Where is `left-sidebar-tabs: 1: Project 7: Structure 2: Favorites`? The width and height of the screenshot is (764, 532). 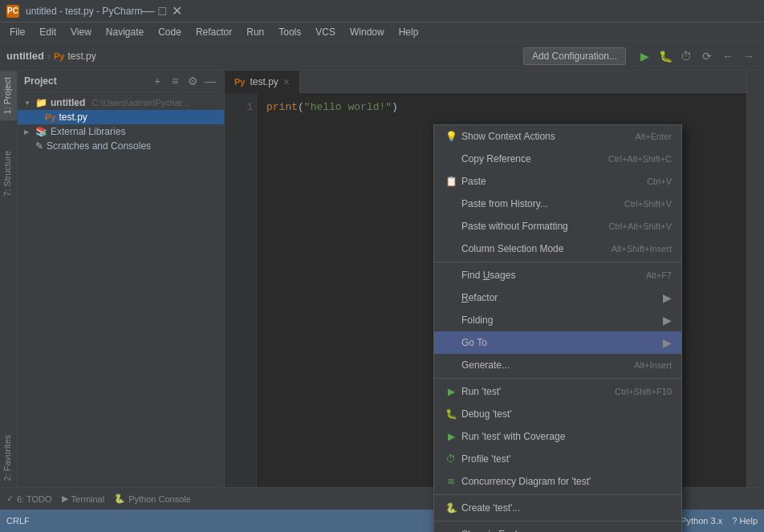 left-sidebar-tabs: 1: Project 7: Structure 2: Favorites is located at coordinates (9, 279).